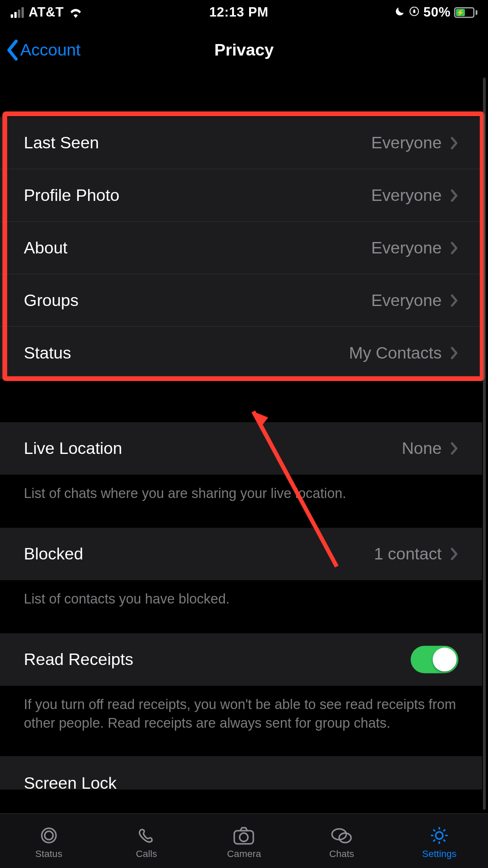 The width and height of the screenshot is (488, 868). What do you see at coordinates (396, 353) in the screenshot?
I see `status-value: My Contacts` at bounding box center [396, 353].